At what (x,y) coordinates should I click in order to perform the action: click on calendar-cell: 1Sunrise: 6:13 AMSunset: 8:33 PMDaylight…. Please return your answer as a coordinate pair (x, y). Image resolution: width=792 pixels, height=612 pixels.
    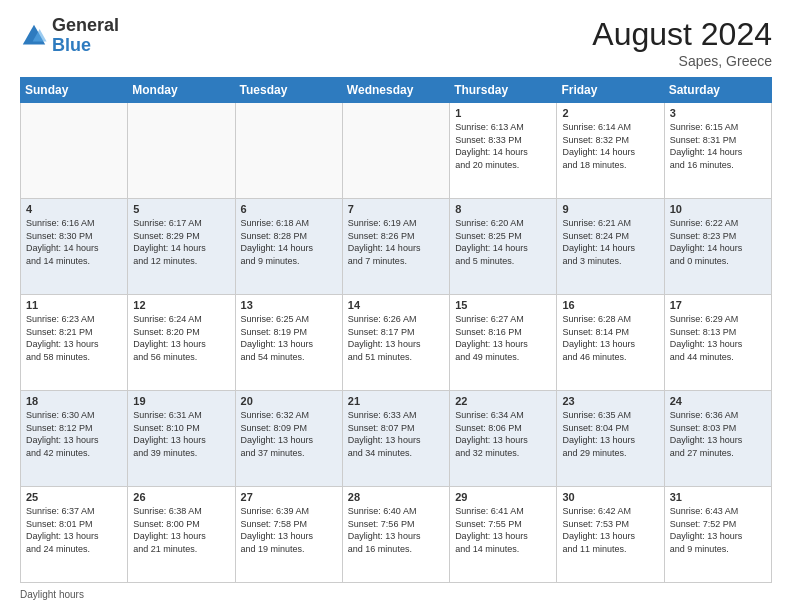
    Looking at the image, I should click on (504, 151).